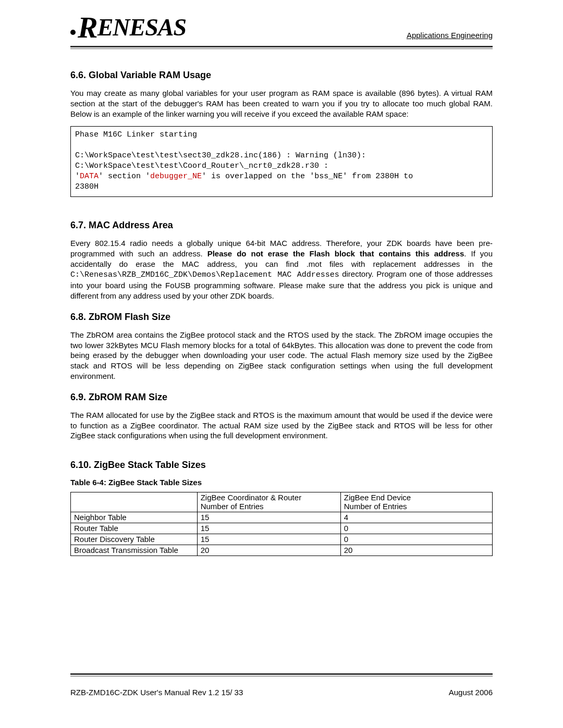  What do you see at coordinates (282, 29) in the screenshot?
I see `page-header: RENESAS Applications Engineering` at bounding box center [282, 29].